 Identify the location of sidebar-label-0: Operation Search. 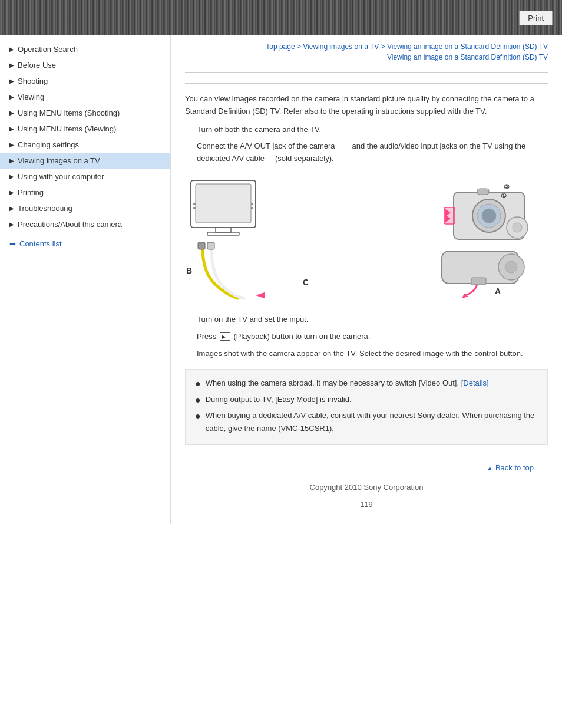
(48, 50).